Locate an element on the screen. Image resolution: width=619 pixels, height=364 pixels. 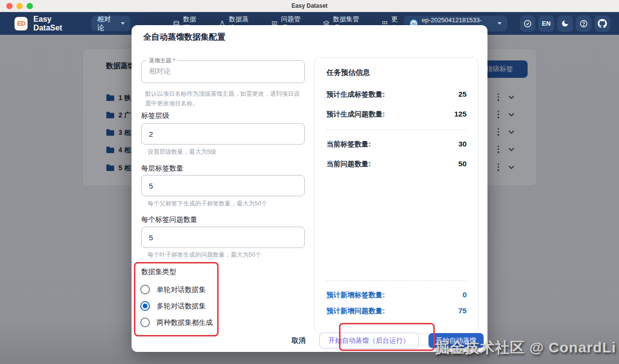
language-toggle-button: EN is located at coordinates (546, 24).